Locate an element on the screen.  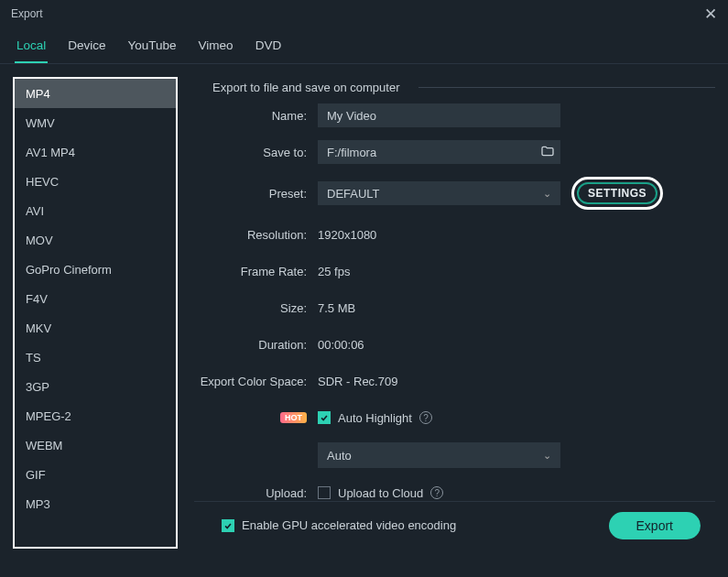
format-item-gopro-cineform: GoPro Cineform is located at coordinates (95, 269).